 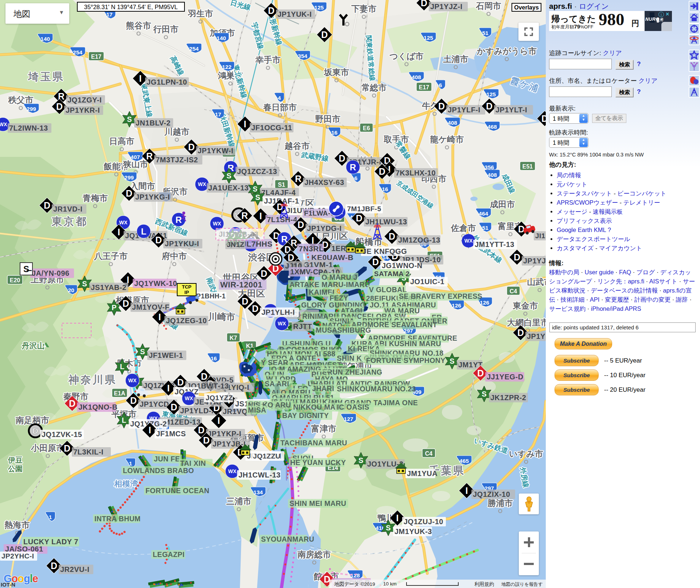 I want to click on svg-text: 土浦市, so click(x=456, y=59).